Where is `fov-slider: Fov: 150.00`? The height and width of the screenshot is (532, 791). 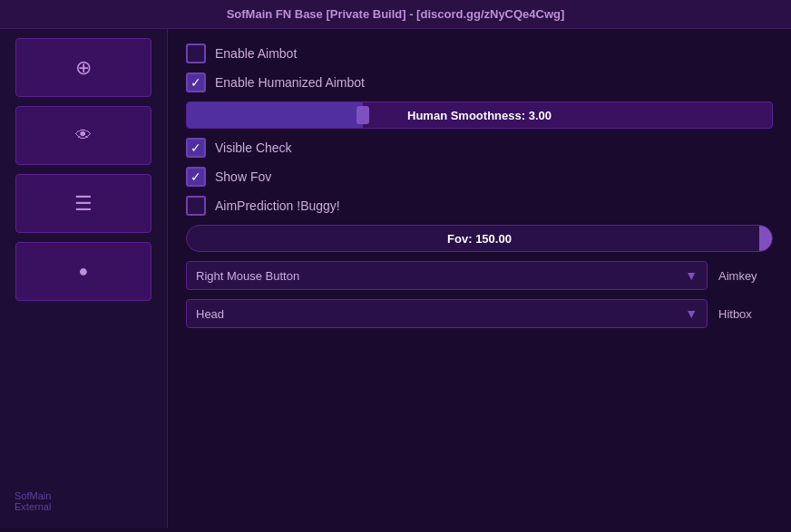 fov-slider: Fov: 150.00 is located at coordinates (479, 238).